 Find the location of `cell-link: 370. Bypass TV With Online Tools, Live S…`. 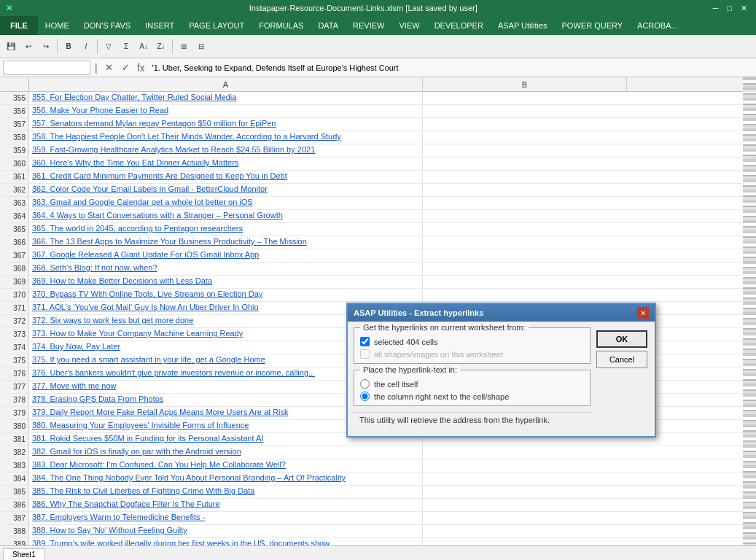

cell-link: 370. Bypass TV With Online Tools, Live S… is located at coordinates (226, 295).